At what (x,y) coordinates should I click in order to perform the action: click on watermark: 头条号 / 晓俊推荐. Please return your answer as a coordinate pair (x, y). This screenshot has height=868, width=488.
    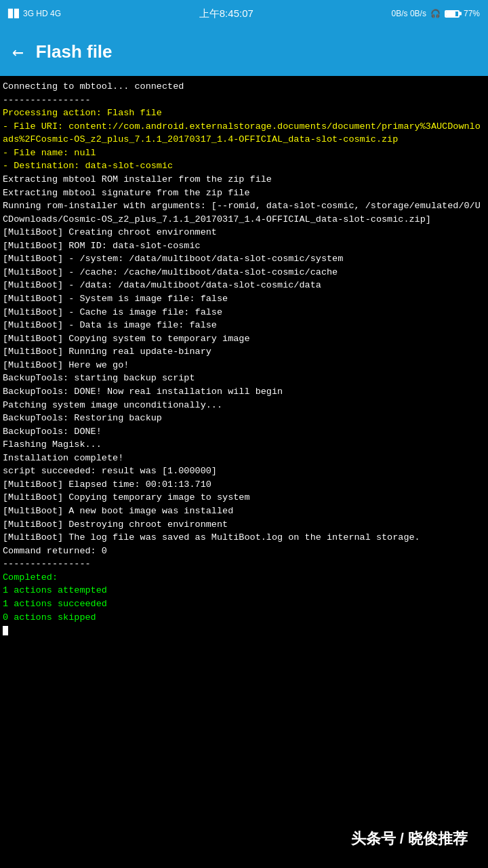
    Looking at the image, I should click on (409, 839).